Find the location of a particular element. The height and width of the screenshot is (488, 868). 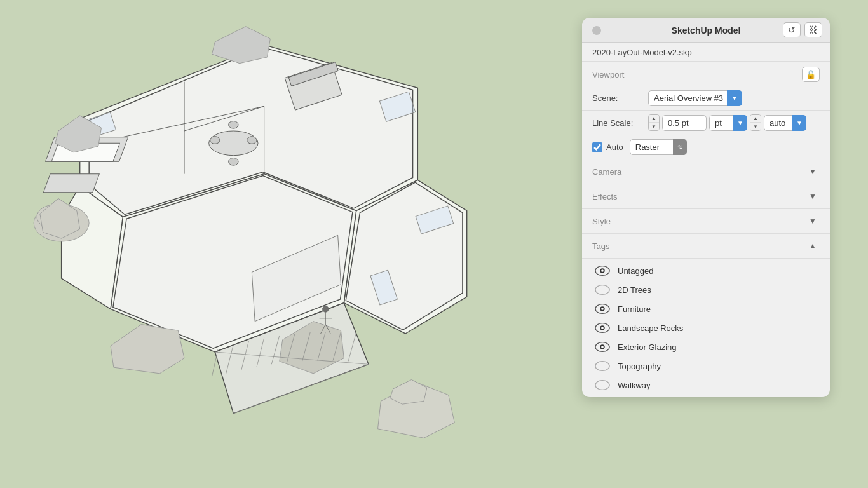

tag-name: Furniture is located at coordinates (634, 309).